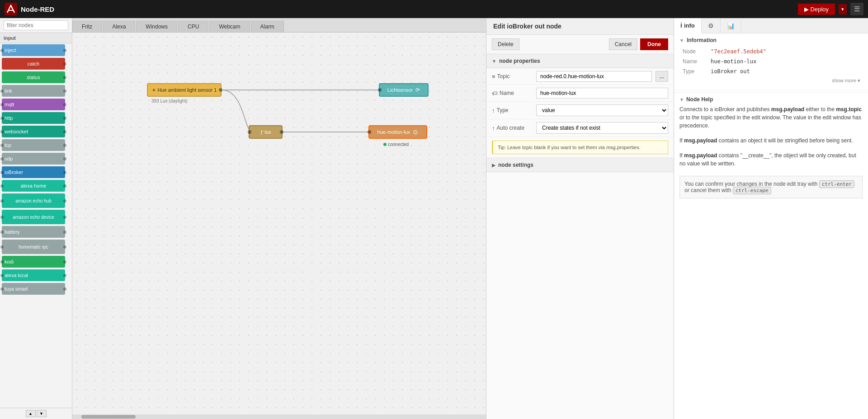 The image size is (868, 419). Describe the element at coordinates (36, 50) in the screenshot. I see `list-item: inject` at that location.